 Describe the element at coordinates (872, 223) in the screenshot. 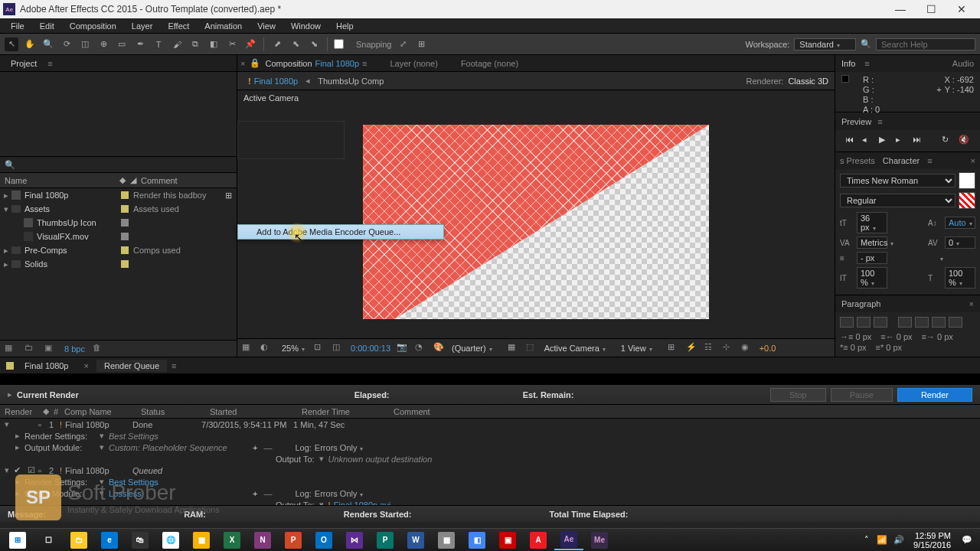

I see `font-size-field: 36 px` at that location.